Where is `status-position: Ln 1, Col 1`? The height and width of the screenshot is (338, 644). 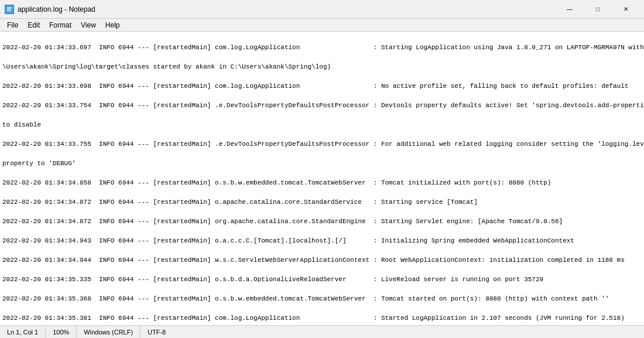 status-position: Ln 1, Col 1 is located at coordinates (23, 332).